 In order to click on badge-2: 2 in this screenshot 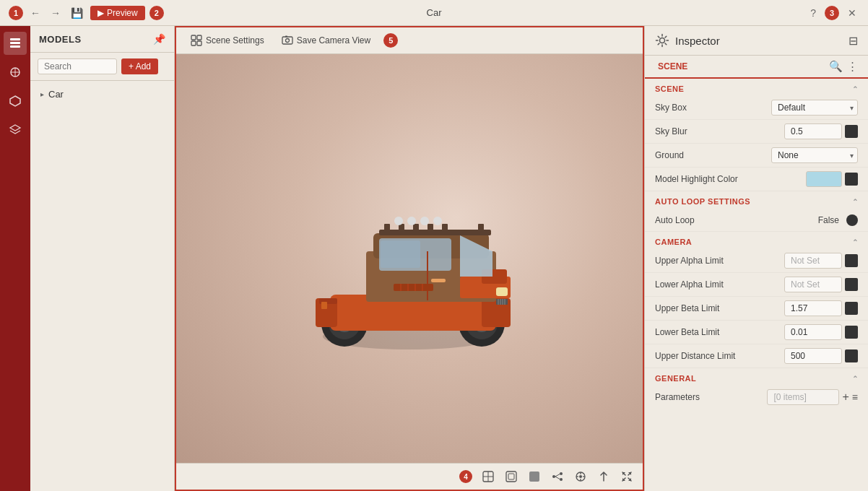, I will do `click(157, 13)`.